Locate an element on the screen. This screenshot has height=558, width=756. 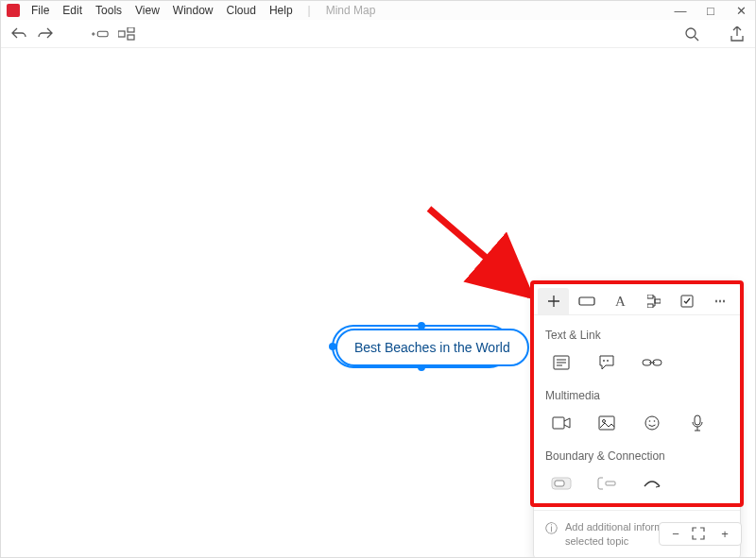
zoom-fit-button is located at coordinates (700, 534).